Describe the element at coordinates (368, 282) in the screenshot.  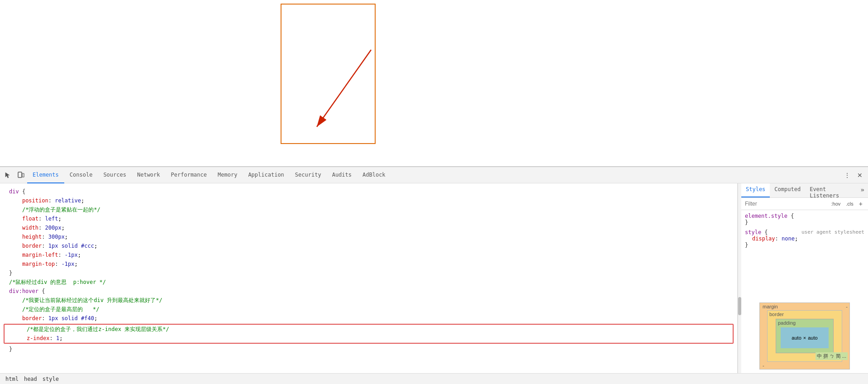
I see `code-line: /*鼠标经过div 的意思 p:hover */` at that location.